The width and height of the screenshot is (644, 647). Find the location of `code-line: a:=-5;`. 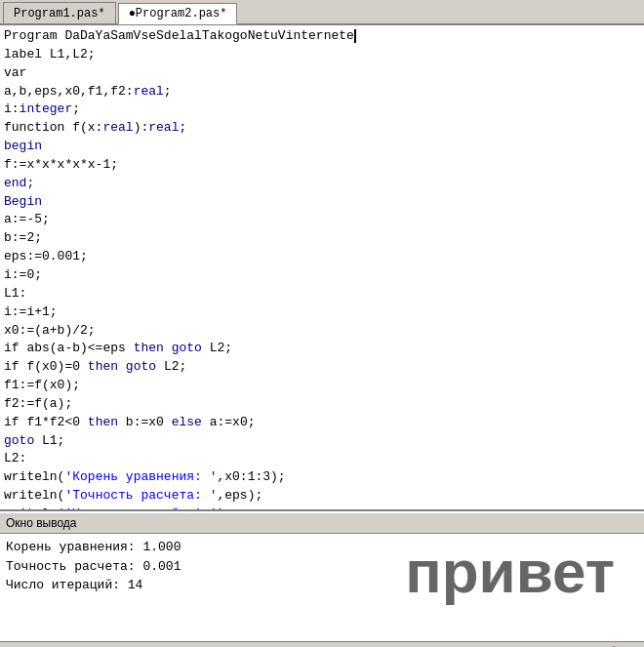

code-line: a:=-5; is located at coordinates (322, 221).